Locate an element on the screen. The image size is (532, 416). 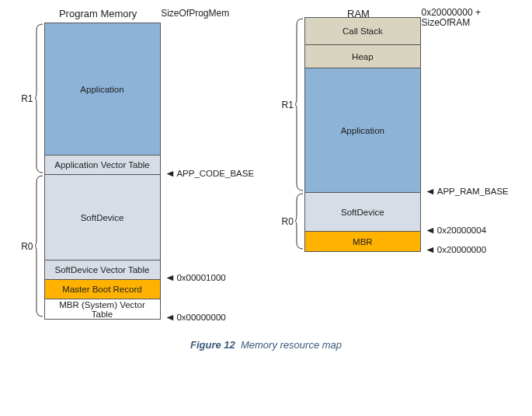
prog-r1-label: R1 is located at coordinates (26, 99).